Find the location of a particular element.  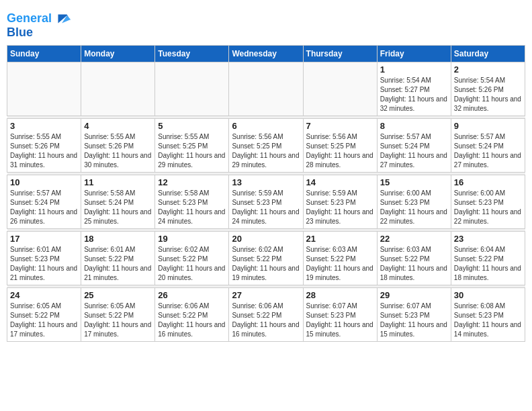

calendar-week-3: 17Sunrise: 6:01 AM Sunset: 5:23 PM Dayli… is located at coordinates (266, 259).